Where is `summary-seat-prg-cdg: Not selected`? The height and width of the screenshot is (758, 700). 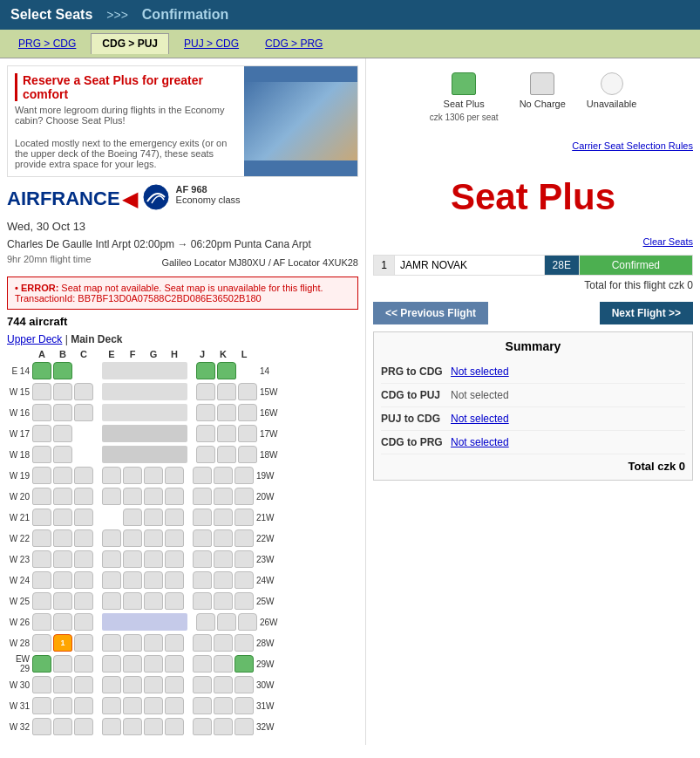 summary-seat-prg-cdg: Not selected is located at coordinates (479, 372).